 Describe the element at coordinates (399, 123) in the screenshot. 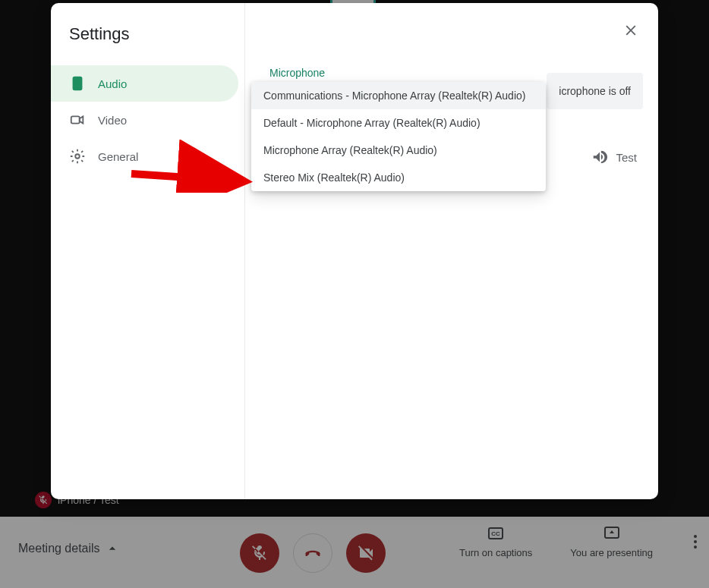

I see `microphone-option: Default - Microphone Array (Realtek(R) A…` at that location.